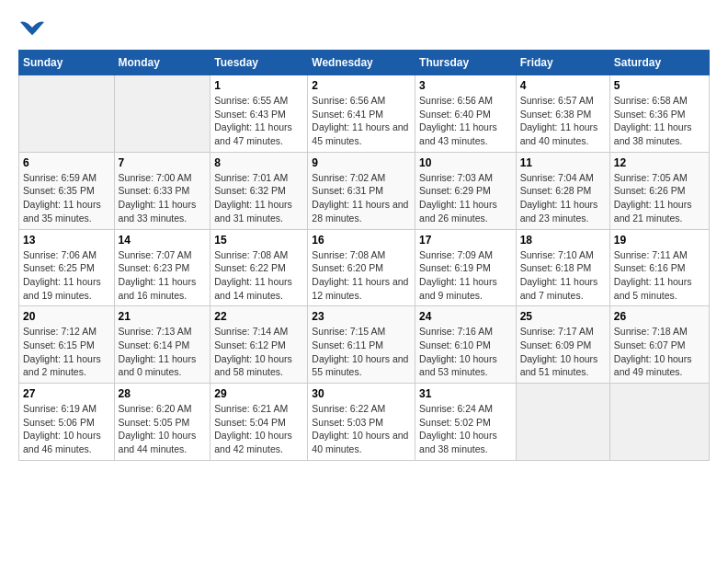 The height and width of the screenshot is (563, 728). I want to click on day-number: 15, so click(259, 240).